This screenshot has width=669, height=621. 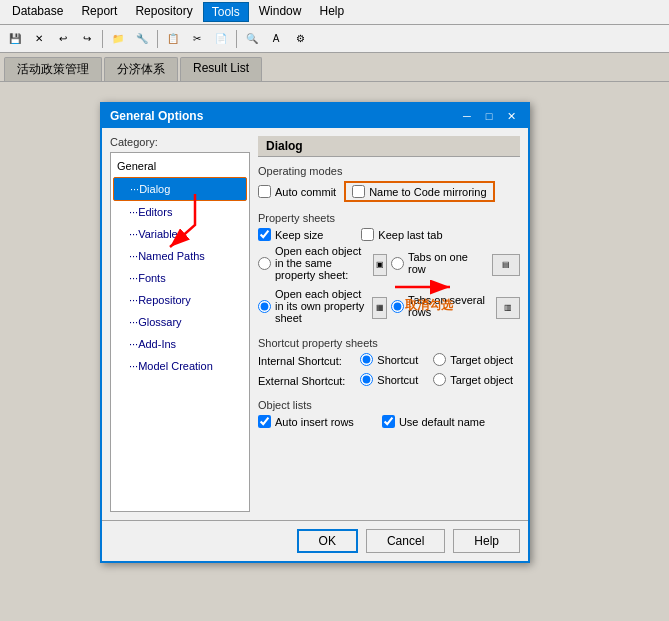 What do you see at coordinates (389, 171) in the screenshot?
I see `operating-modes-label: Operating modes` at bounding box center [389, 171].